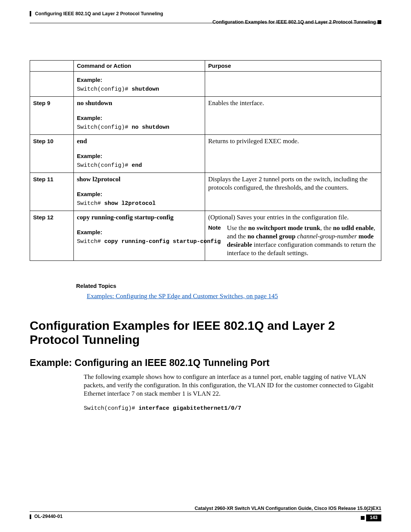 The width and height of the screenshot is (411, 532). Describe the element at coordinates (94, 103) in the screenshot. I see `command-name: no shutdown` at that location.